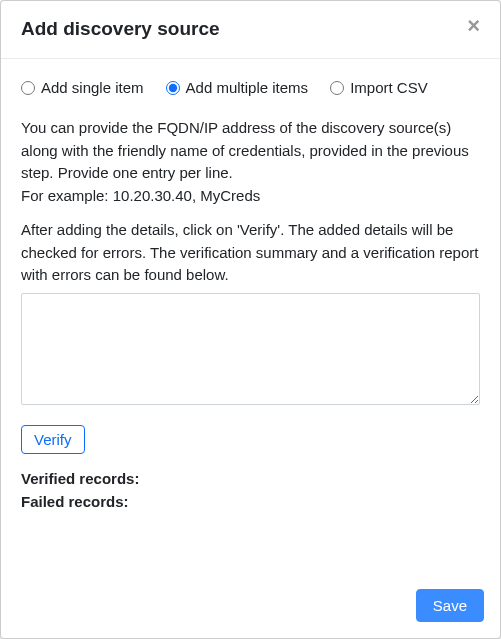 The height and width of the screenshot is (639, 501). I want to click on modal-title: Add discovery source, so click(120, 30).